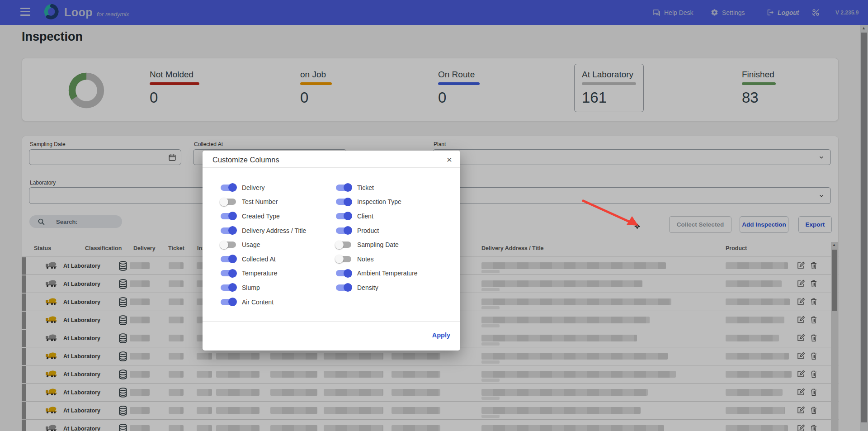  I want to click on toggle-label: Collected At, so click(259, 259).